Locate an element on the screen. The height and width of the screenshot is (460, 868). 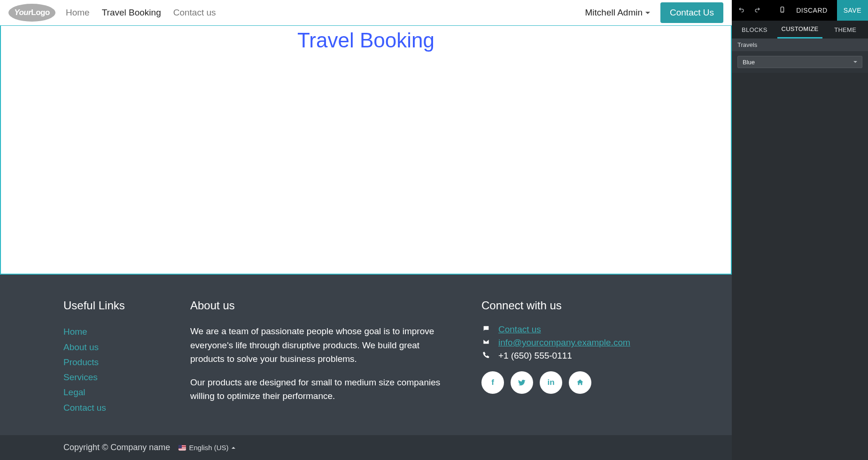
customize-section-heading: Travels is located at coordinates (800, 45).